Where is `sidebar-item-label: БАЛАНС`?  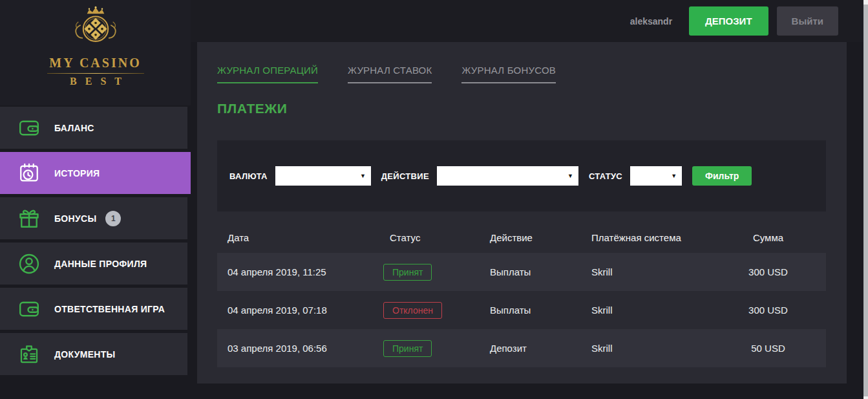
sidebar-item-label: БАЛАНС is located at coordinates (74, 128).